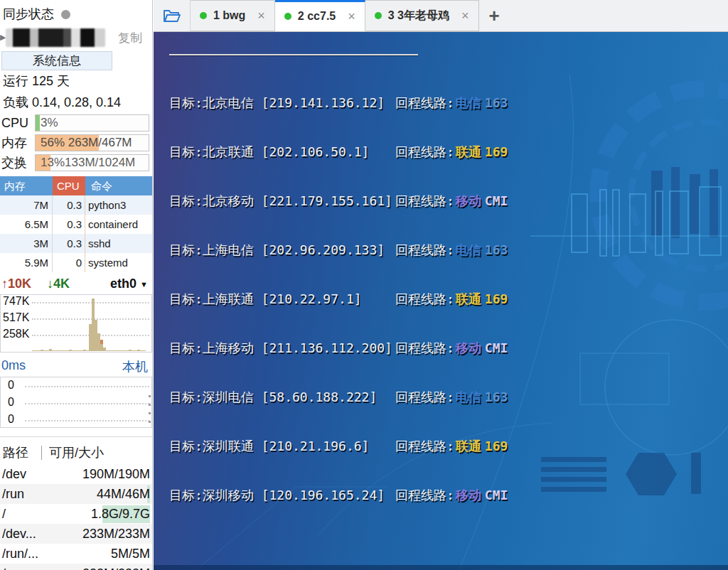 This screenshot has height=570, width=728. What do you see at coordinates (76, 81) in the screenshot?
I see `uptime-label: 运行 125 天` at bounding box center [76, 81].